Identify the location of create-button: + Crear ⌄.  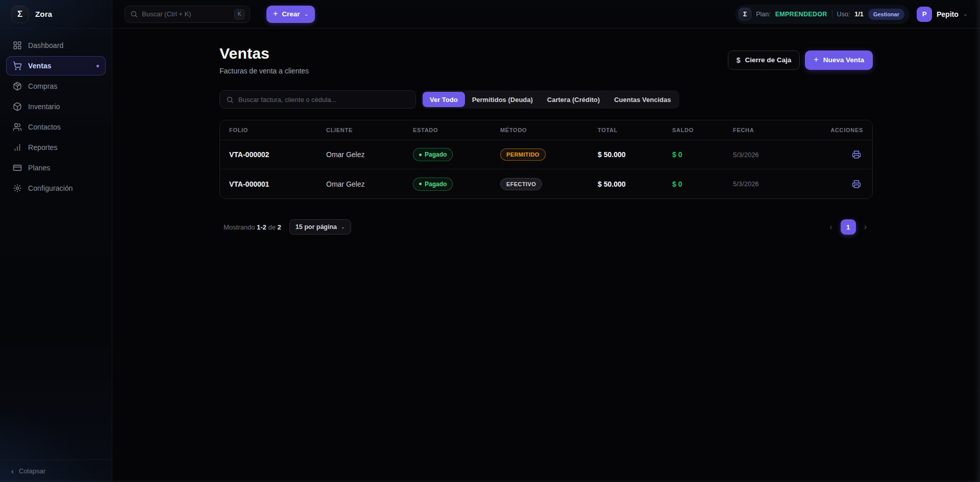
(291, 14).